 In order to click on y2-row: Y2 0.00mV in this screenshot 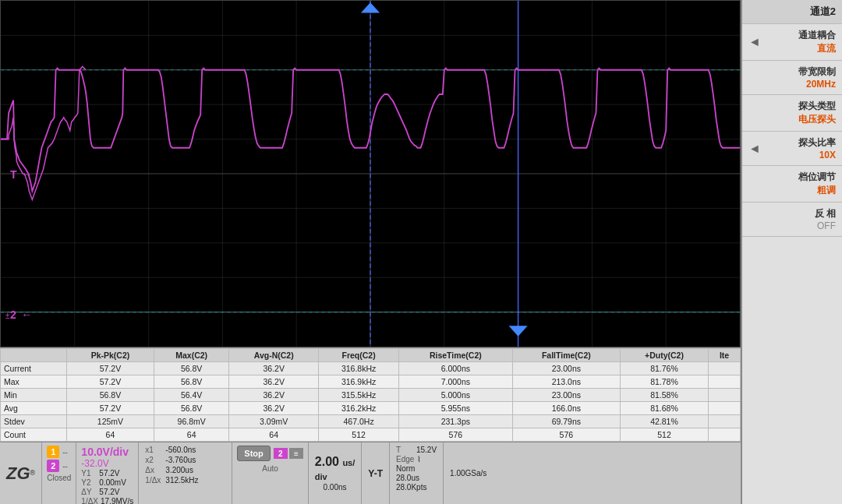, I will do `click(108, 483)`.